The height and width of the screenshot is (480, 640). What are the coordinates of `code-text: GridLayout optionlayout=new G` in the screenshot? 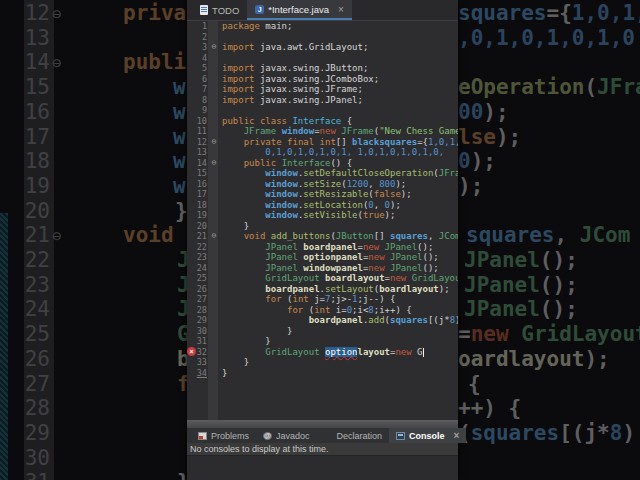 It's located at (322, 352).